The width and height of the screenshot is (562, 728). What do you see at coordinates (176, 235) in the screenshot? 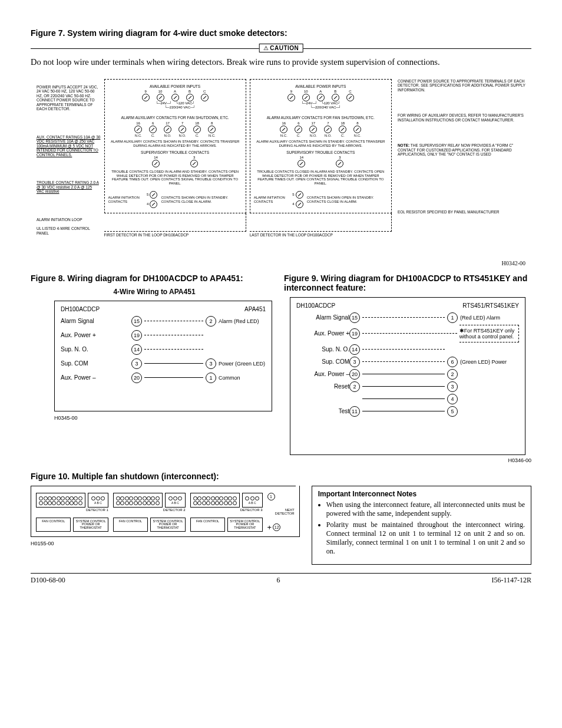
I see `first-detector-footer: FIRST DETECTOR IN THE LOOP DH100ACDCP` at bounding box center [176, 235].